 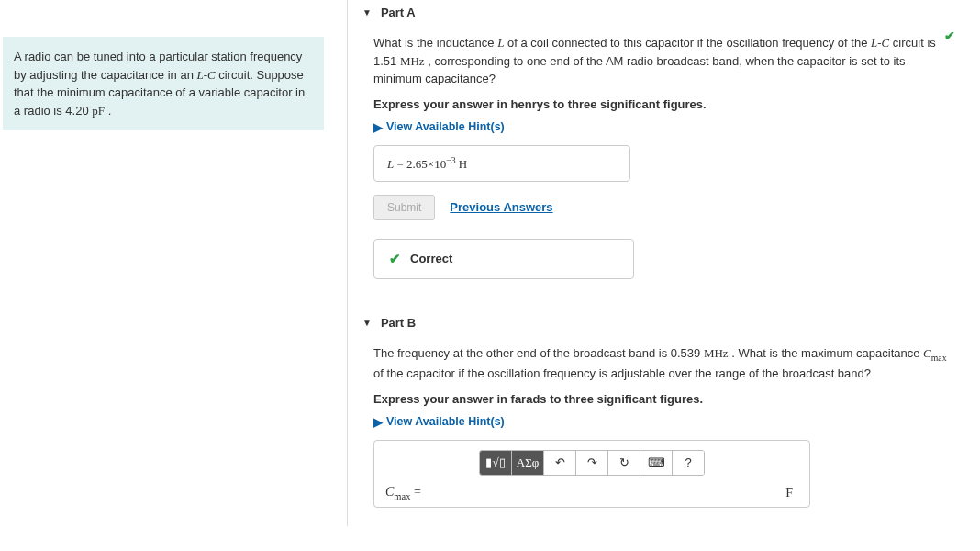 What do you see at coordinates (788, 493) in the screenshot?
I see `answer-unit: F` at bounding box center [788, 493].